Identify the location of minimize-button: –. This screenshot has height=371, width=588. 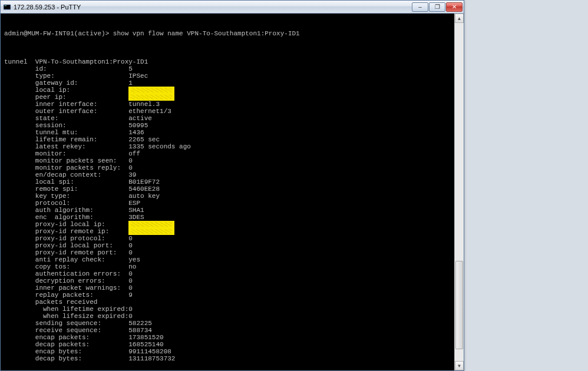
(420, 7).